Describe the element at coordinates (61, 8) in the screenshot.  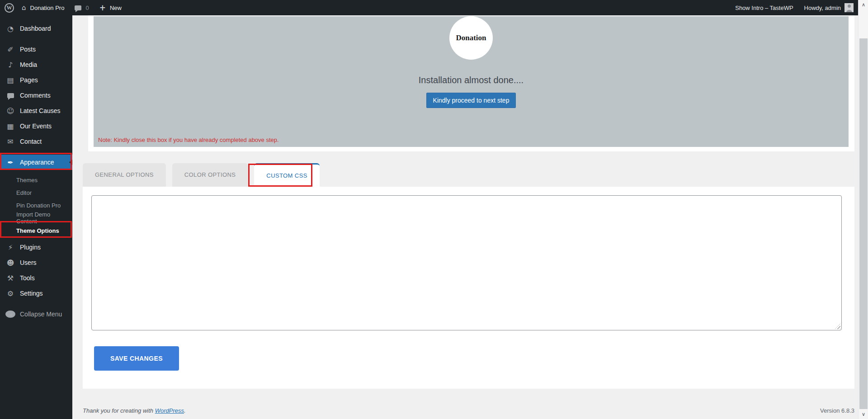
I see `admin-bar-left: W ⌂ Donation Pro 0 + New` at that location.